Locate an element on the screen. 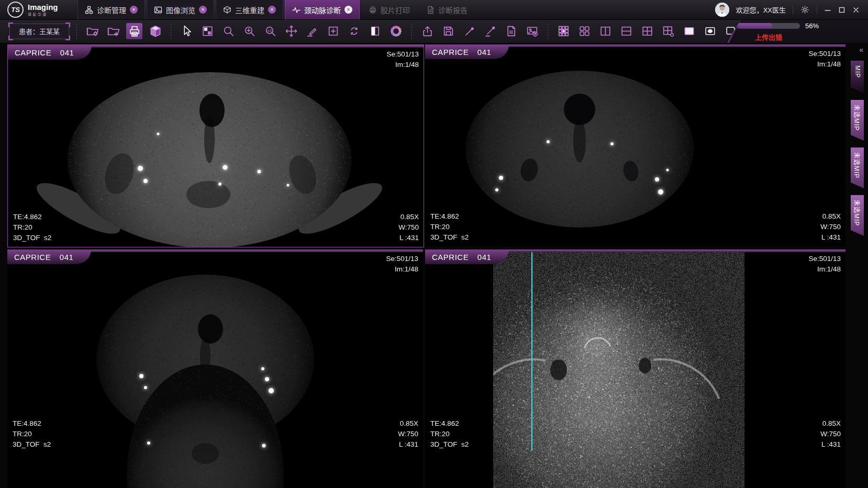 The height and width of the screenshot is (488, 868). crosshair-reference-line is located at coordinates (532, 351).